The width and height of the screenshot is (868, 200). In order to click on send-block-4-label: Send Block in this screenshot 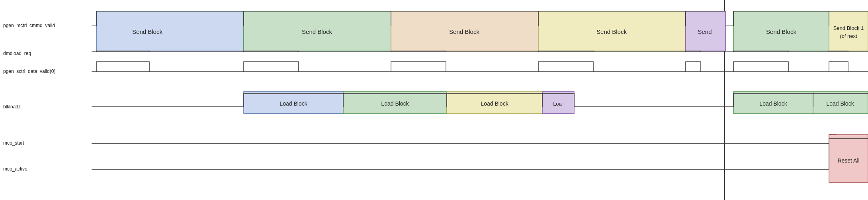, I will do `click(612, 32)`.